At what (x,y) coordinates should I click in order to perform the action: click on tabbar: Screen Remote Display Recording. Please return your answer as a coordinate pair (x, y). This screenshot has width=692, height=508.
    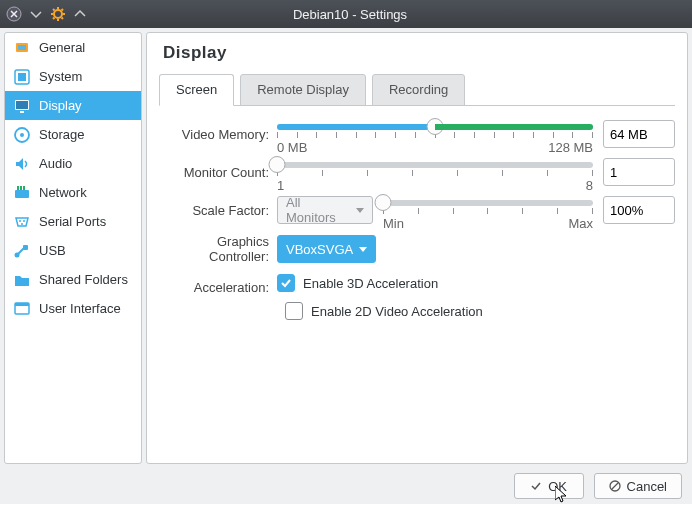
    Looking at the image, I should click on (417, 90).